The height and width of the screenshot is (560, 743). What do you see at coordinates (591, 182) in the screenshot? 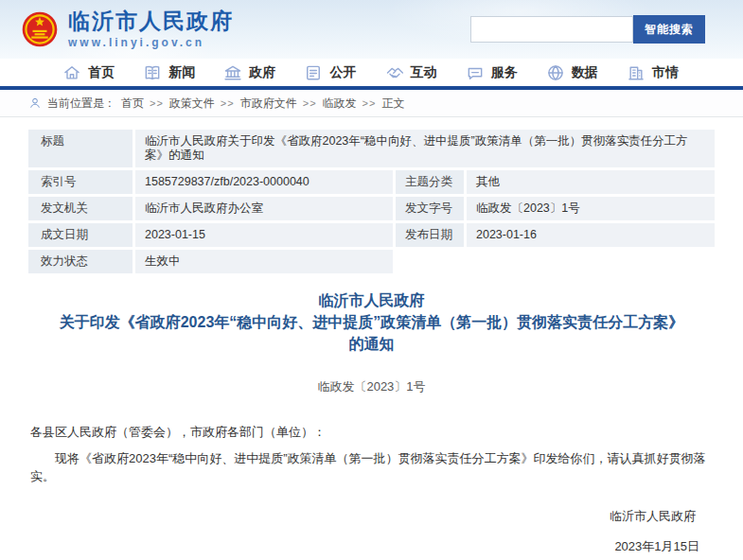
I see `meta-value-topic: 其他` at bounding box center [591, 182].